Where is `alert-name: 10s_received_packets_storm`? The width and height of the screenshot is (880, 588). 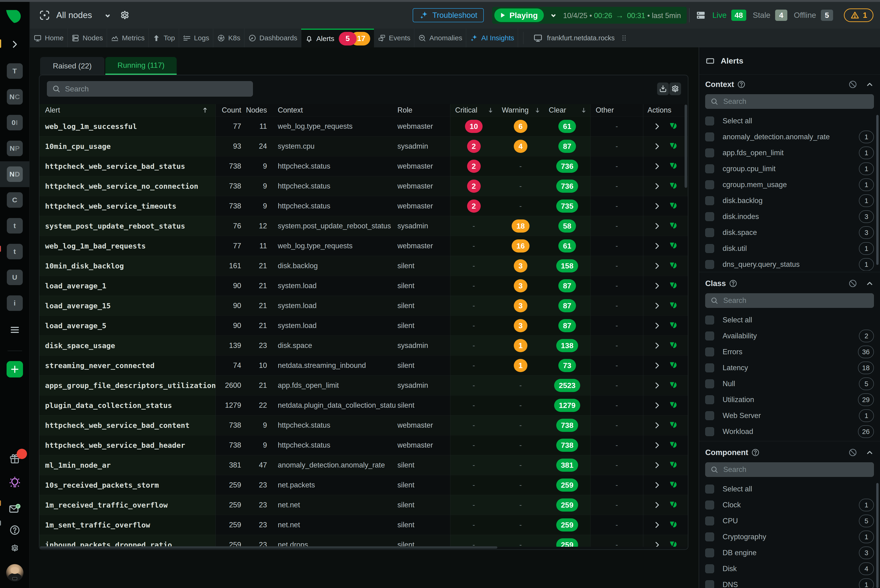
alert-name: 10s_received_packets_storm is located at coordinates (128, 485).